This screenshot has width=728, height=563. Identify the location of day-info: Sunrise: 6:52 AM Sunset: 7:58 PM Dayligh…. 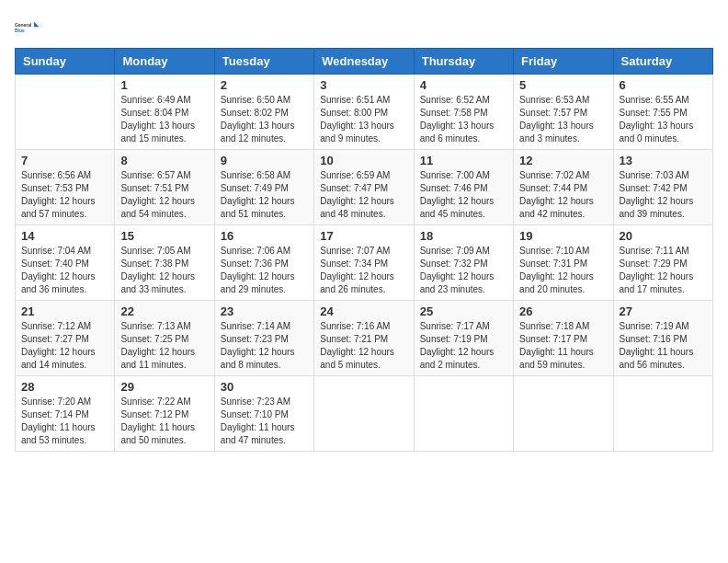
(463, 120).